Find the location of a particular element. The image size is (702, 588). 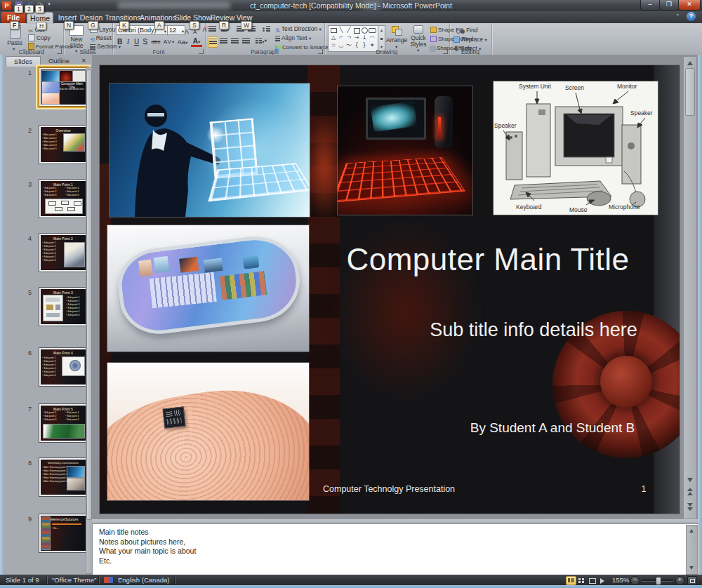

laser-keyboard-projection is located at coordinates (402, 180).